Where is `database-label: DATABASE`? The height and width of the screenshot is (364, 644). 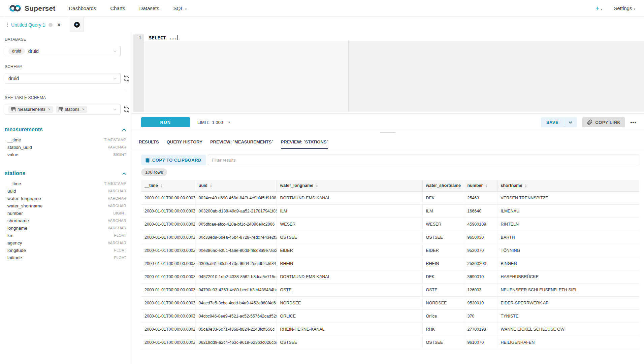
database-label: DATABASE is located at coordinates (68, 39).